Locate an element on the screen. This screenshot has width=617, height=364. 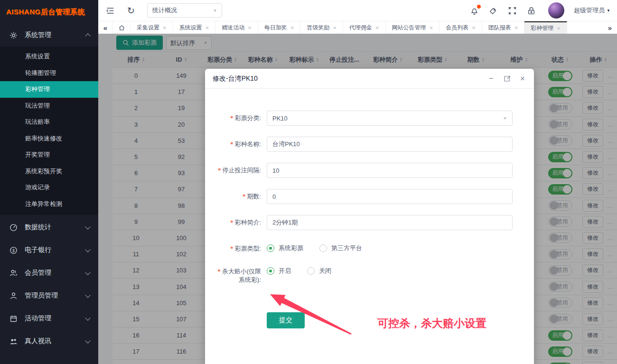
sidebar-subitem-赔率快速修改: 赔率快速修改 is located at coordinates (49, 139).